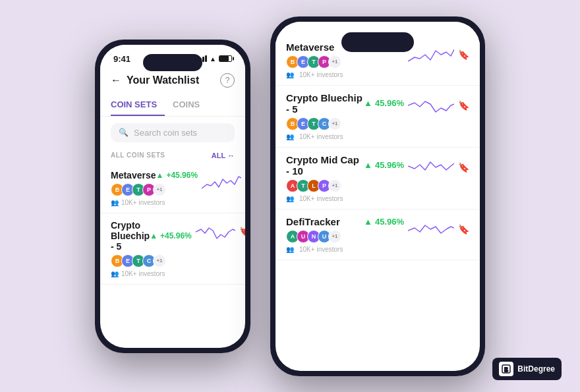 This screenshot has height=392, width=580. I want to click on coin-item-top: DefiTracker ▲ 45.96%, so click(345, 221).